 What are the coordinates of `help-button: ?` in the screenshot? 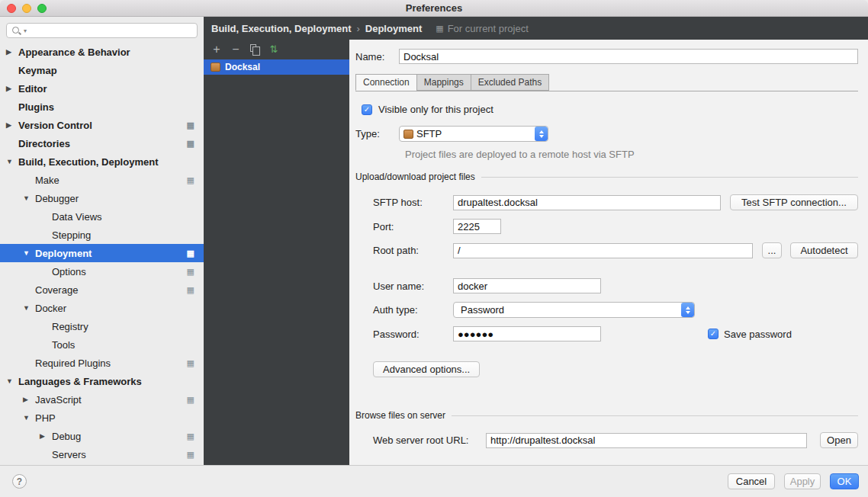 It's located at (20, 482).